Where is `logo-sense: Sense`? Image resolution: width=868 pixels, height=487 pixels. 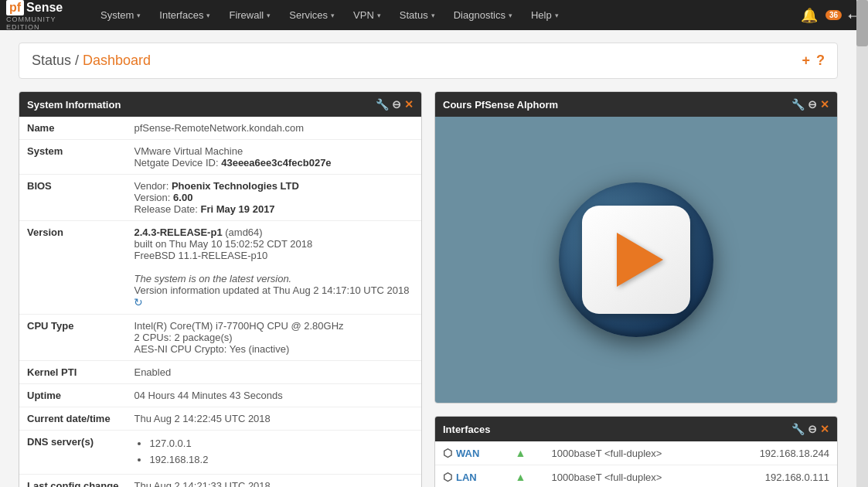
logo-sense: Sense is located at coordinates (45, 8).